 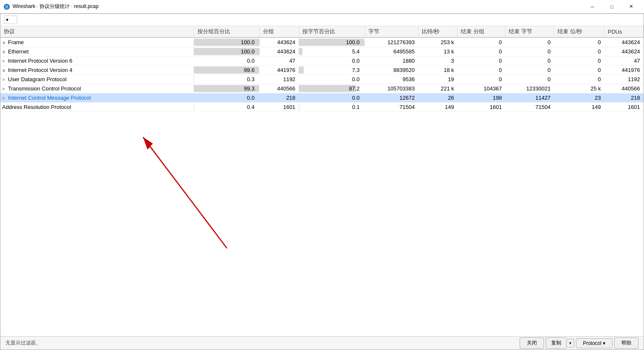 I want to click on maximize-button: □, so click(x=612, y=7).